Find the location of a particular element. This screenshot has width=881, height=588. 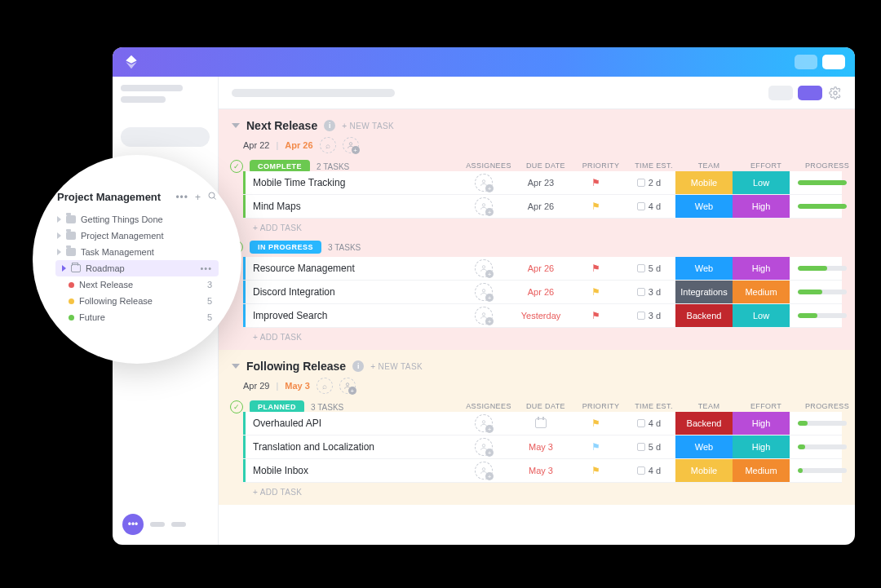

search-icon is located at coordinates (212, 197).